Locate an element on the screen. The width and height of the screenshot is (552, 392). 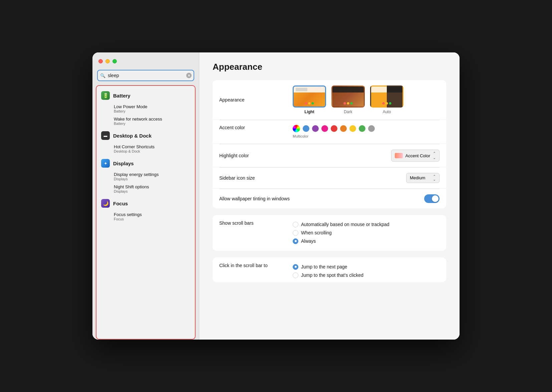
minimize-button is located at coordinates (107, 61).